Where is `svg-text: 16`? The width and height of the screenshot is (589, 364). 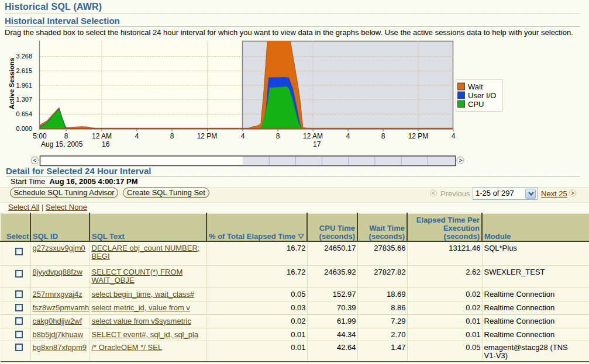 svg-text: 16 is located at coordinates (106, 144).